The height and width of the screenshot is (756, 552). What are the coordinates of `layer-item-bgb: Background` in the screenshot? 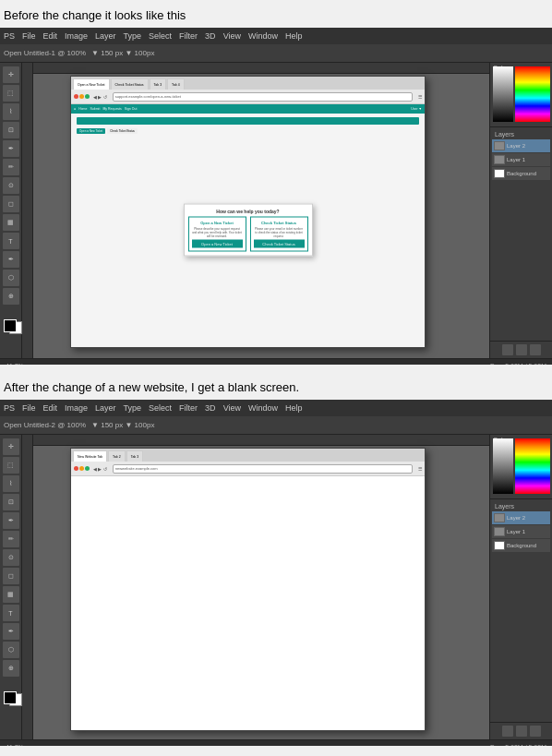 It's located at (521, 546).